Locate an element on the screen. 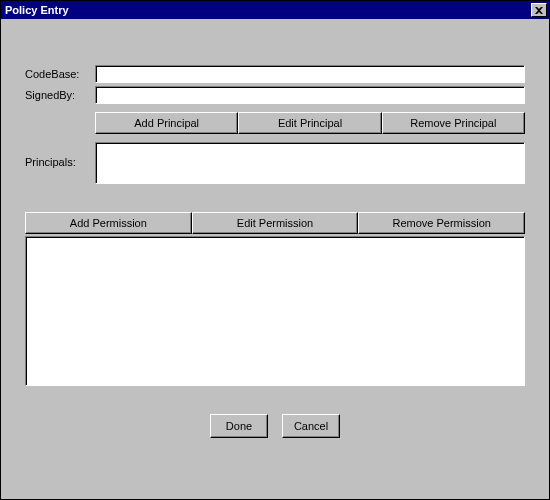  close-button is located at coordinates (539, 10).